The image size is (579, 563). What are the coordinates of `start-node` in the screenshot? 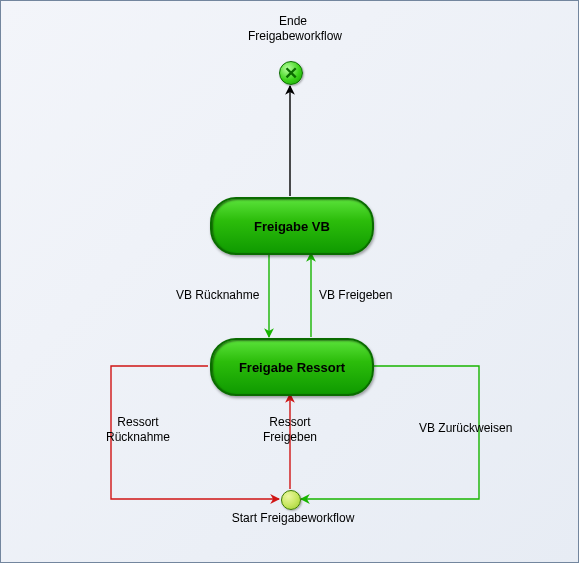 It's located at (291, 500).